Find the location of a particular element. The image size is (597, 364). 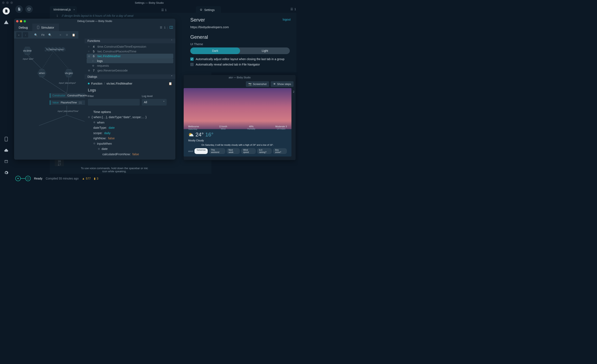

voice-hint: To use voice commands, hold down the spa… is located at coordinates (114, 170).